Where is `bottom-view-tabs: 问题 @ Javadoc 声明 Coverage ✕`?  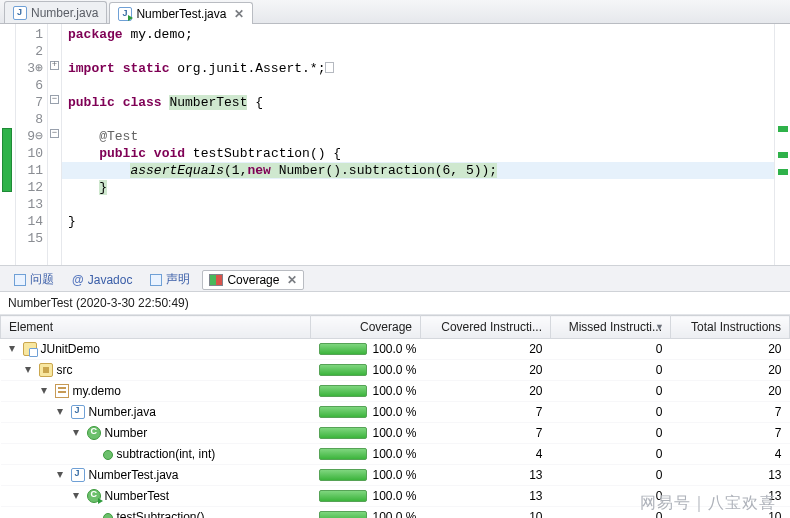
bottom-view-tabs: 问题 @ Javadoc 声明 Coverage ✕ is located at coordinates (395, 279).